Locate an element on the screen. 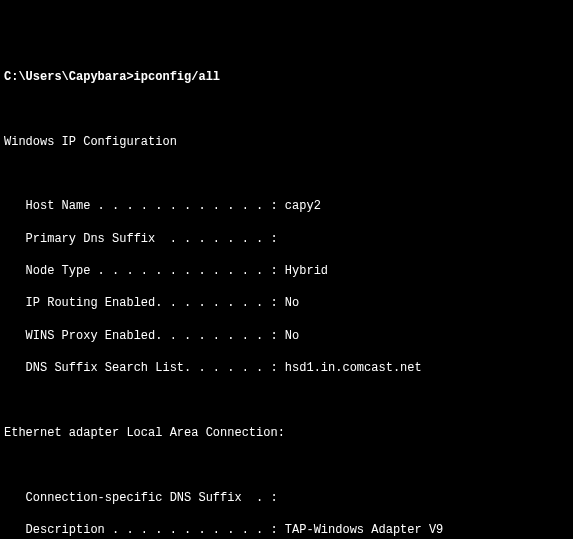 The width and height of the screenshot is (573, 539). dns-suffix-search: DNS Suffix Search List. . . . . . : hsd1… is located at coordinates (286, 368).